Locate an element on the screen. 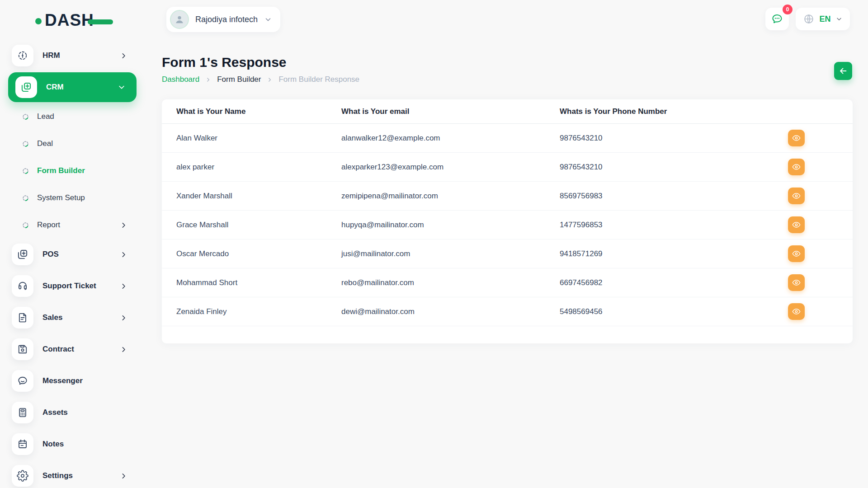 The image size is (868, 488). sidebar-item-label: POS is located at coordinates (51, 254).